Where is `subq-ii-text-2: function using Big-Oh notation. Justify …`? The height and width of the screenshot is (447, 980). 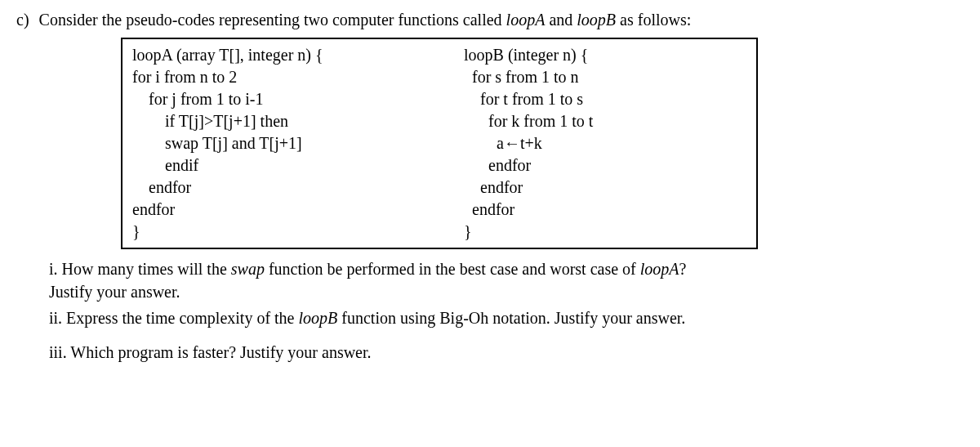 subq-ii-text-2: function using Big-Oh notation. Justify … is located at coordinates (511, 318).